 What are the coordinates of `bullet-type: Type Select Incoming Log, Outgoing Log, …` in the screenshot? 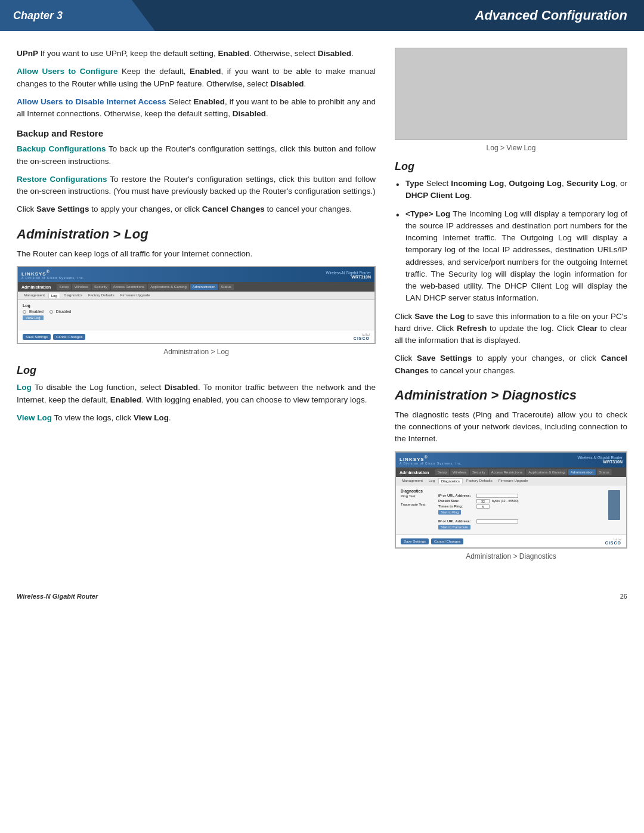 It's located at (511, 190).